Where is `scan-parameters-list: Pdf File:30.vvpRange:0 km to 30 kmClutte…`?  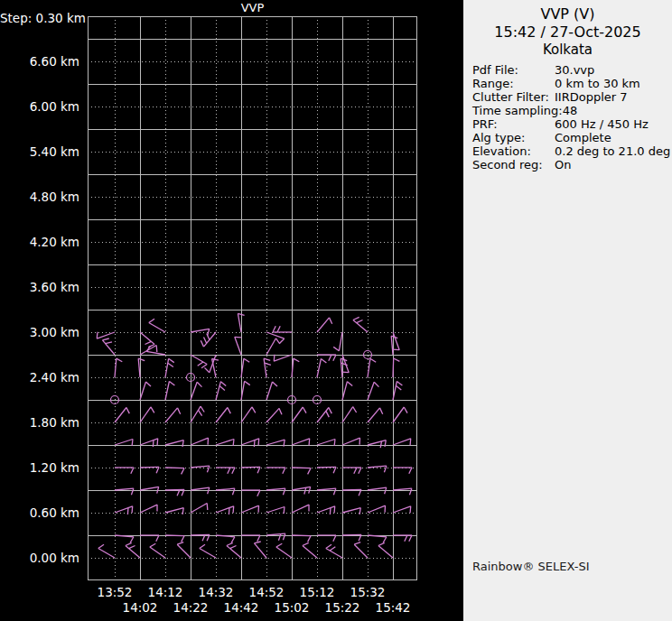
scan-parameters-list: Pdf File:30.vvpRange:0 km to 30 kmClutte… is located at coordinates (567, 117).